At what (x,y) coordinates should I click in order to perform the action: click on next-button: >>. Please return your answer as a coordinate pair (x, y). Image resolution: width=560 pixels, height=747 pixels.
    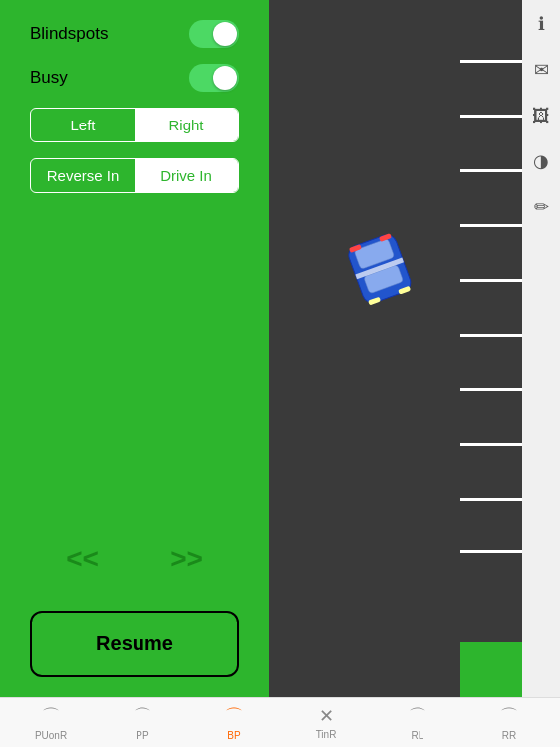
    Looking at the image, I should click on (187, 559).